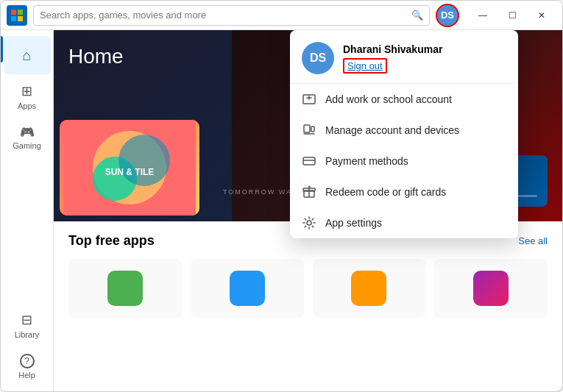 This screenshot has height=392, width=563. What do you see at coordinates (1, 49) in the screenshot?
I see `active-indicator` at bounding box center [1, 49].